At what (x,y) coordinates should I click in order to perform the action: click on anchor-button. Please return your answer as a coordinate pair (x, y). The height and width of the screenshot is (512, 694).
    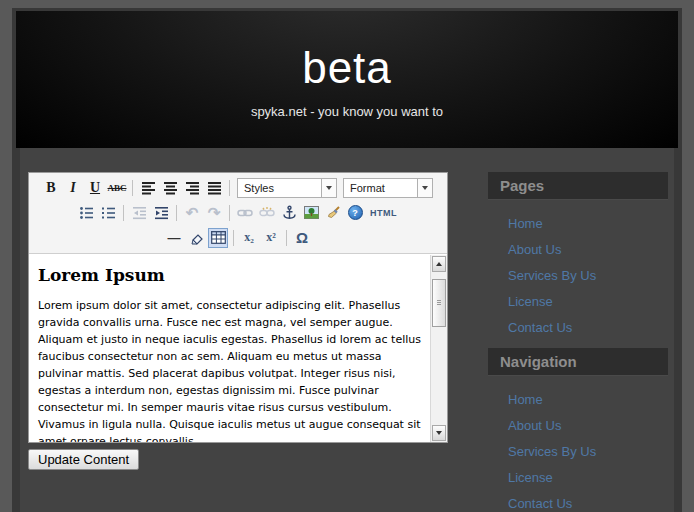
    Looking at the image, I should click on (289, 213).